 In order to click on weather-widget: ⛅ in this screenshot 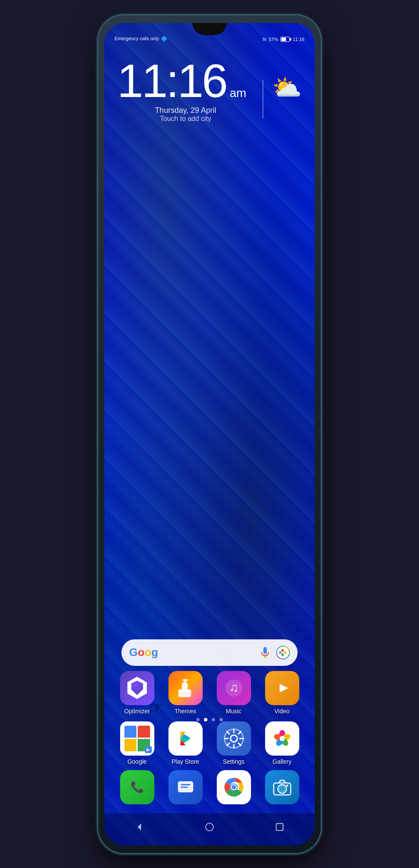, I will do `click(287, 90)`.